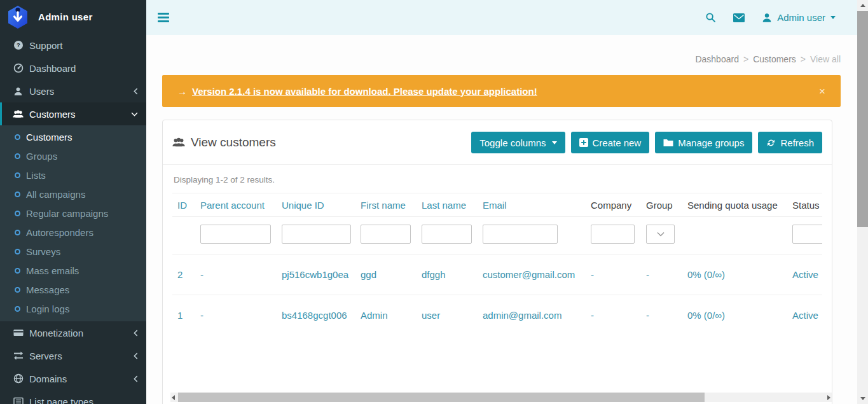 The height and width of the screenshot is (404, 868). What do you see at coordinates (316, 205) in the screenshot?
I see `column-header-unique-id: Unique ID` at bounding box center [316, 205].